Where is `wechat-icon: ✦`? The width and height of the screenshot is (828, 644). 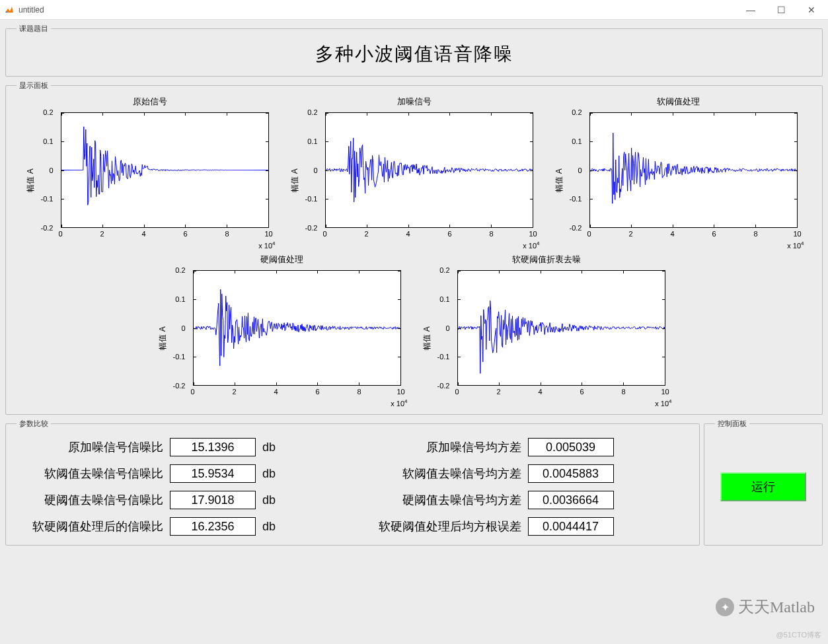
wechat-icon: ✦ is located at coordinates (725, 607).